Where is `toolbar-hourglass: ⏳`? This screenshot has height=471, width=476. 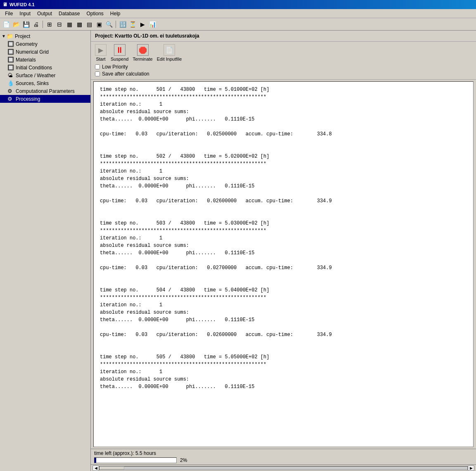
toolbar-hourglass: ⏳ is located at coordinates (133, 24).